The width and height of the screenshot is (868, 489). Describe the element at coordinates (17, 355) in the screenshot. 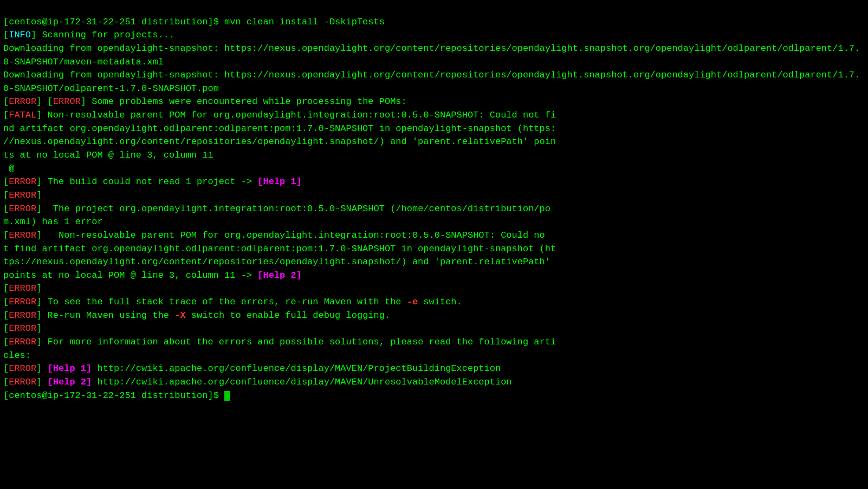

I see `terminal-text: cles:` at that location.